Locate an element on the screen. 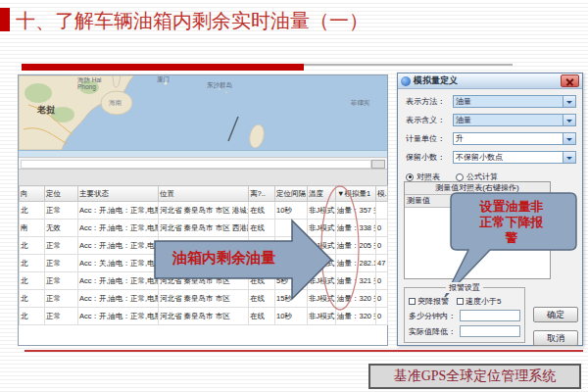 This screenshot has width=588, height=392. spacer-strip is located at coordinates (203, 177).